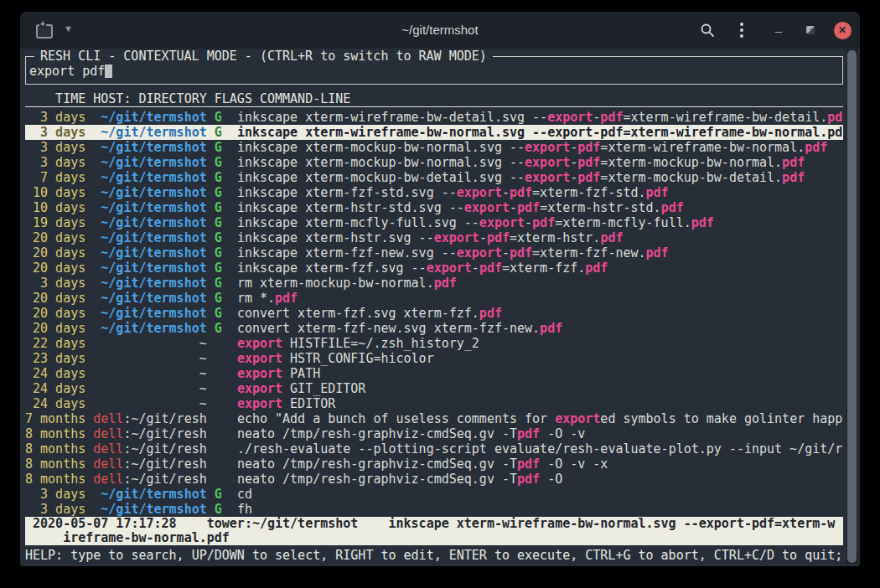 Image resolution: width=880 pixels, height=588 pixels. I want to click on restore-button, so click(810, 30).